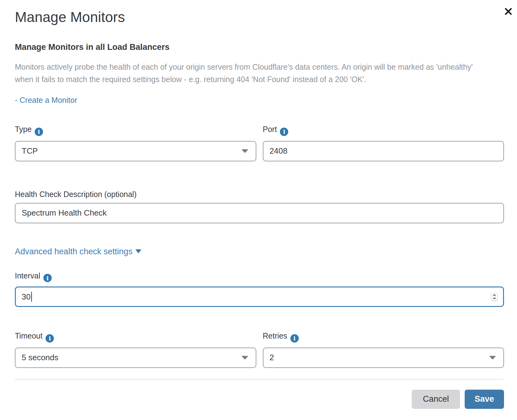 The image size is (517, 420). I want to click on interval-value-wrap: 30, so click(27, 297).